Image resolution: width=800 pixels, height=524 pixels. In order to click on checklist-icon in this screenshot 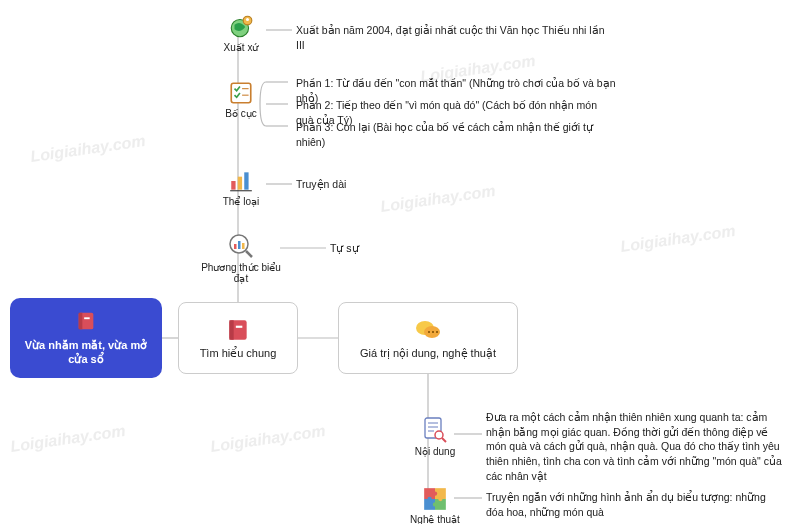, I will do `click(241, 93)`.